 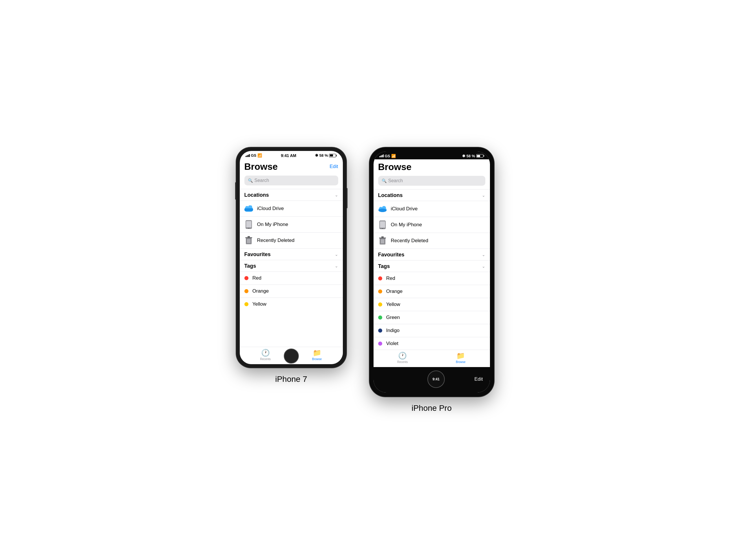 I want to click on tags-chevron-icon: ⌄, so click(x=337, y=266).